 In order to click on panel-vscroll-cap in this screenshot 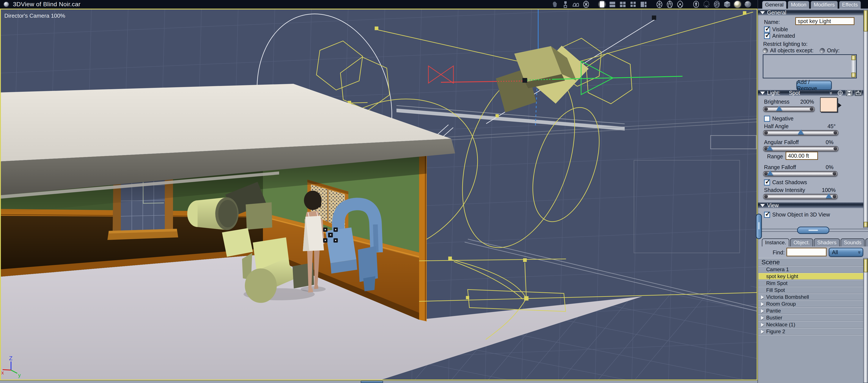, I will do `click(866, 224)`.